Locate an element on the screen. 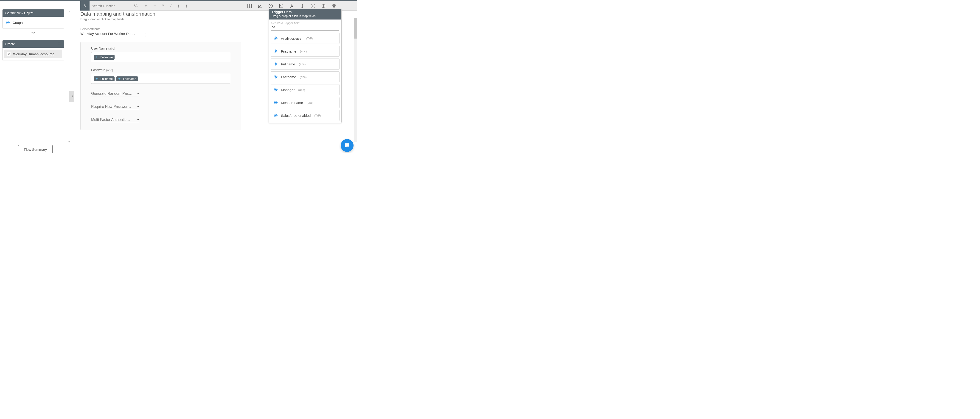 This screenshot has height=419, width=980. trigger-item-mention-name: Mention-name(abc) is located at coordinates (305, 103).